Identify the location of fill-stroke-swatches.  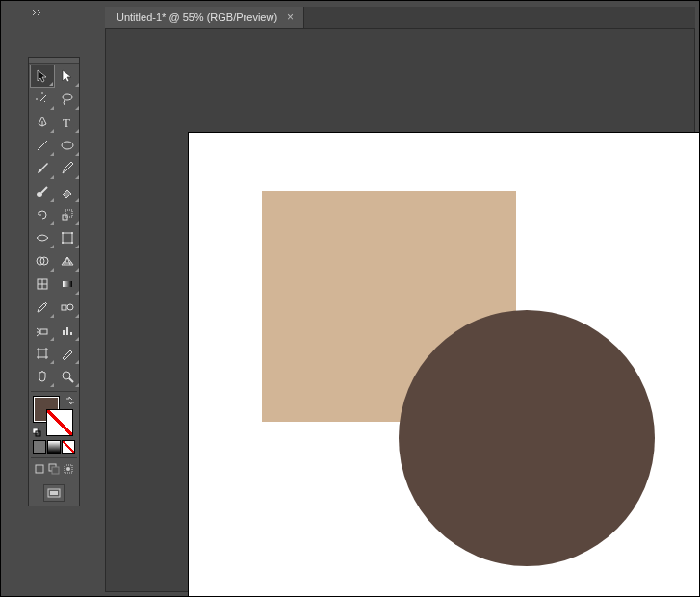
(54, 417).